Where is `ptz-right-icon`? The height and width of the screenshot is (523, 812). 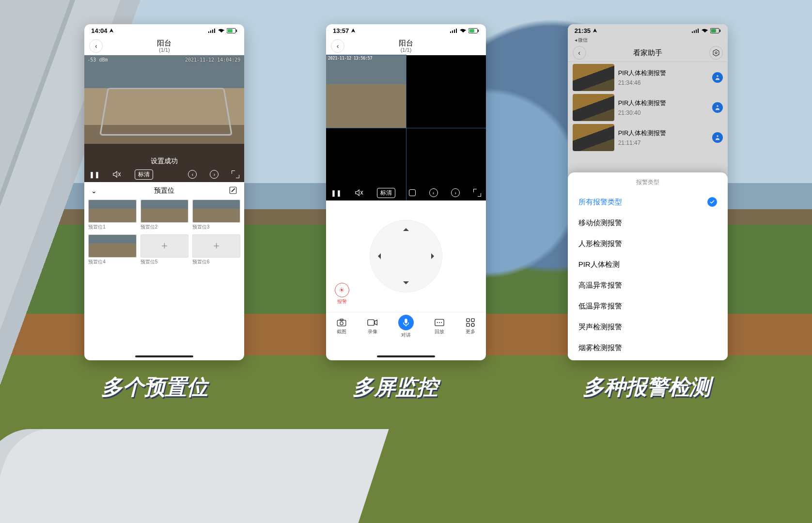
ptz-right-icon is located at coordinates (434, 256).